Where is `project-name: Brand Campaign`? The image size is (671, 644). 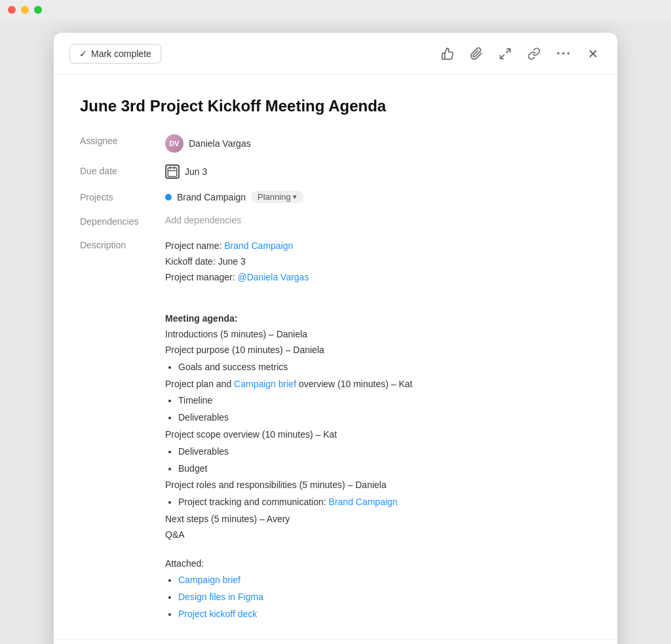
project-name: Brand Campaign is located at coordinates (211, 197).